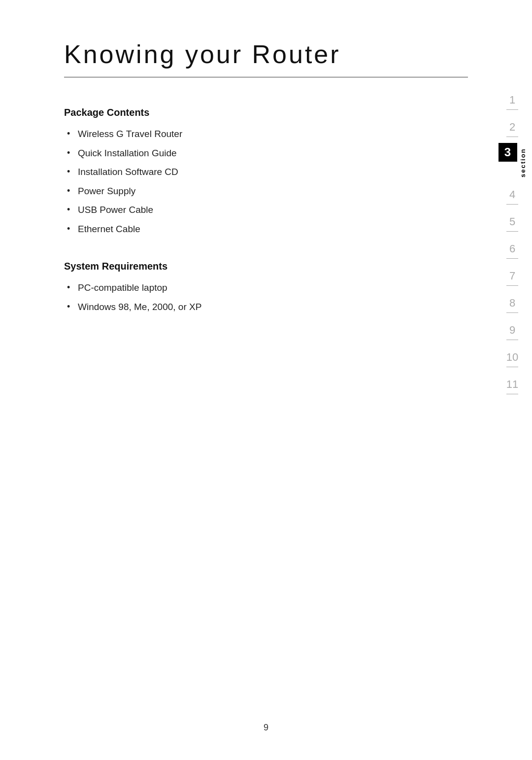 This screenshot has width=532, height=760. I want to click on sidebar-num-9: 9, so click(512, 329).